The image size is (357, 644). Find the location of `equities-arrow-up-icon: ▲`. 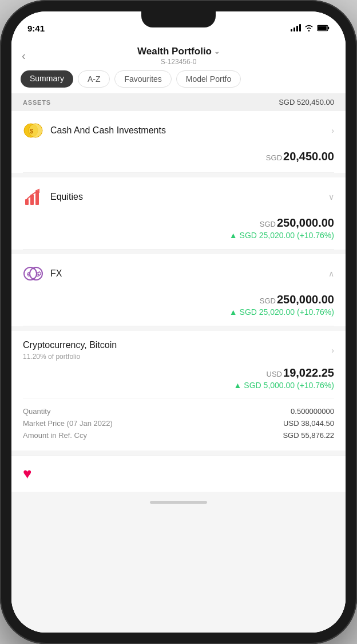

equities-arrow-up-icon: ▲ is located at coordinates (235, 235).